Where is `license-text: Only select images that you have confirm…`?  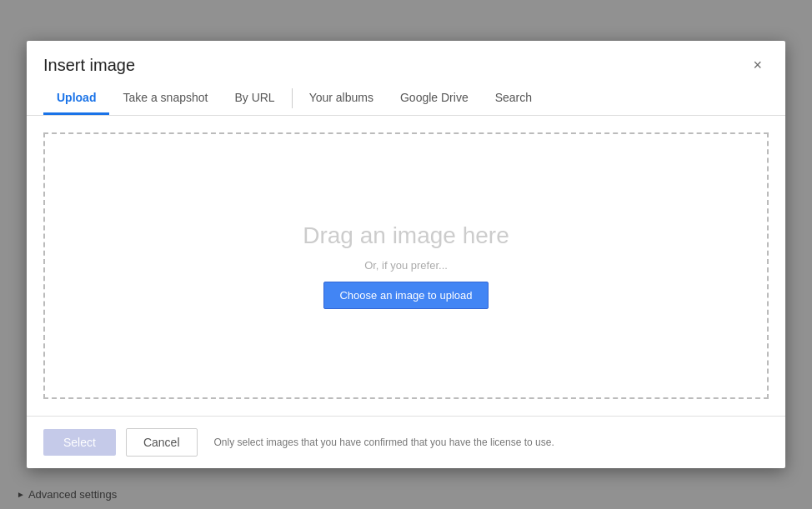 license-text: Only select images that you have confirm… is located at coordinates (384, 442).